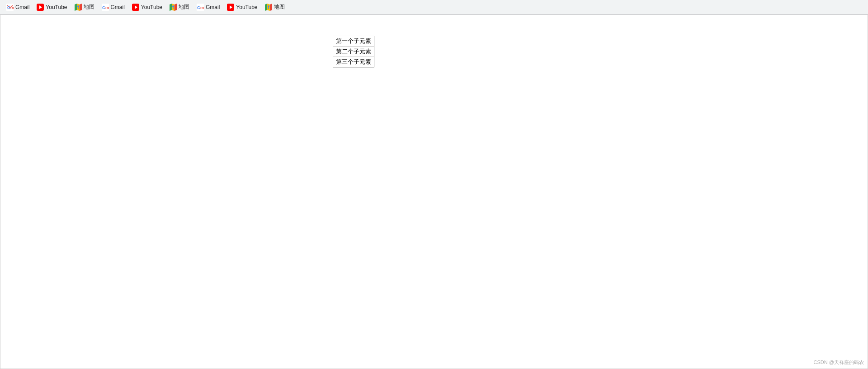 The height and width of the screenshot is (369, 868). Describe the element at coordinates (113, 7) in the screenshot. I see `bookmark-gmail-2: Gmail Gmail` at that location.